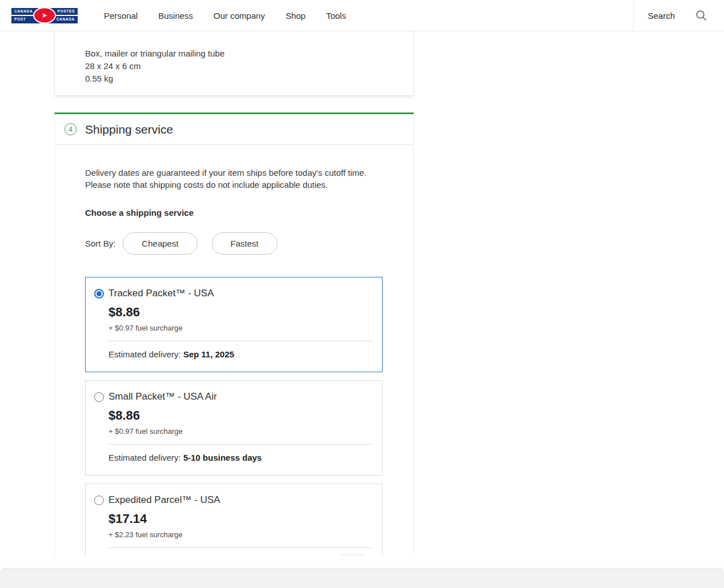 This screenshot has height=588, width=724. Describe the element at coordinates (234, 66) in the screenshot. I see `package-dimensions: 28 x 24 x 6 cm` at that location.